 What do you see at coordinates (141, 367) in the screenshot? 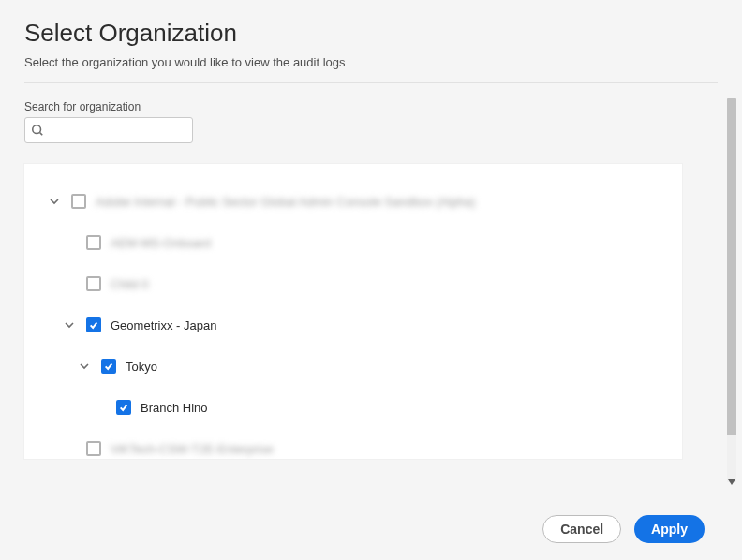
I see `org-label: Tokyo` at bounding box center [141, 367].